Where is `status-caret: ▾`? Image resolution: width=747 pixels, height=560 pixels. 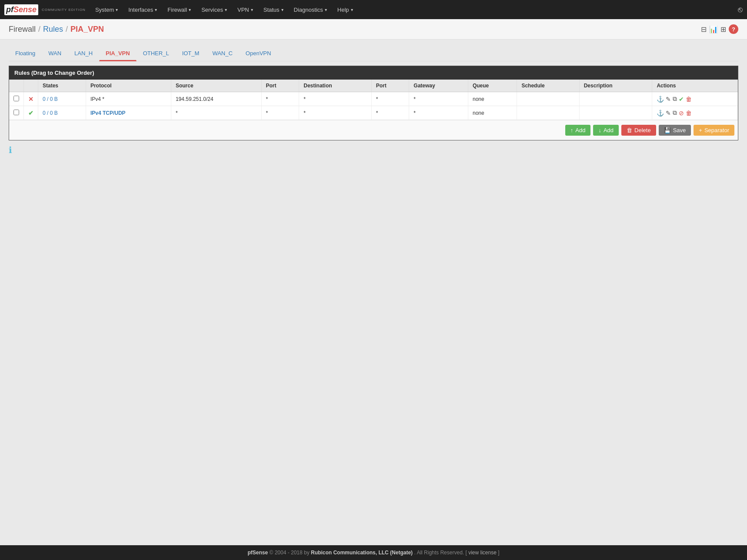 status-caret: ▾ is located at coordinates (283, 10).